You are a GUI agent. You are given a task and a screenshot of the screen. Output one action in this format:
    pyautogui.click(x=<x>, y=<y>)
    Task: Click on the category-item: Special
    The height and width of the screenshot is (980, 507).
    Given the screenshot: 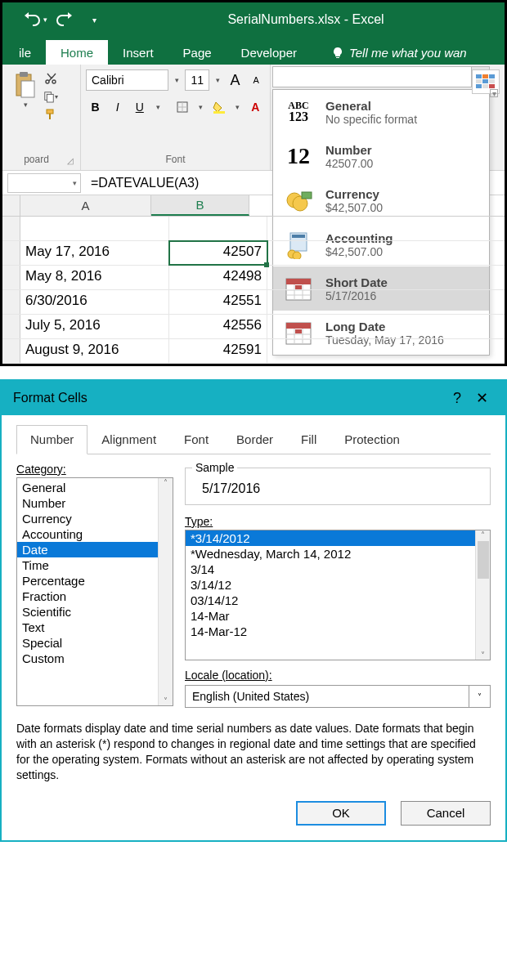 What is the action you would take?
    pyautogui.click(x=95, y=642)
    